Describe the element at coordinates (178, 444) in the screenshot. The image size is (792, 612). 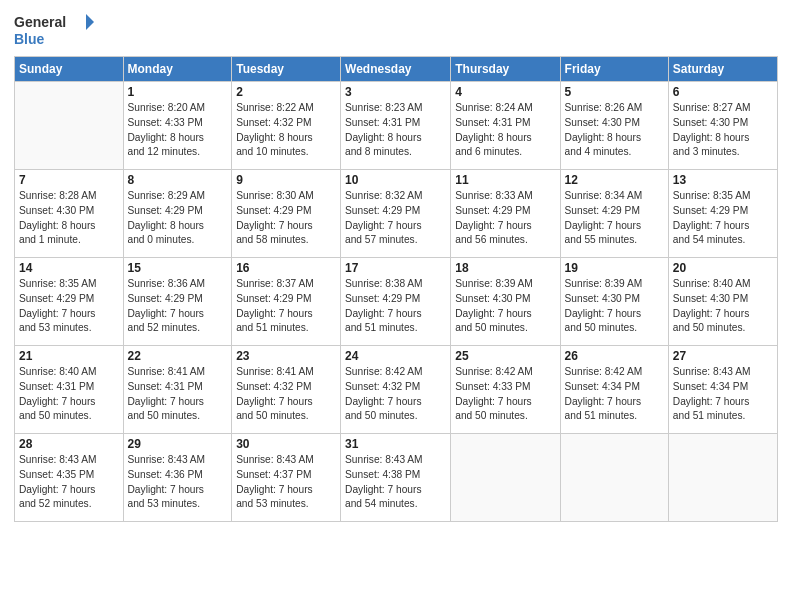
I see `day-number: 29` at that location.